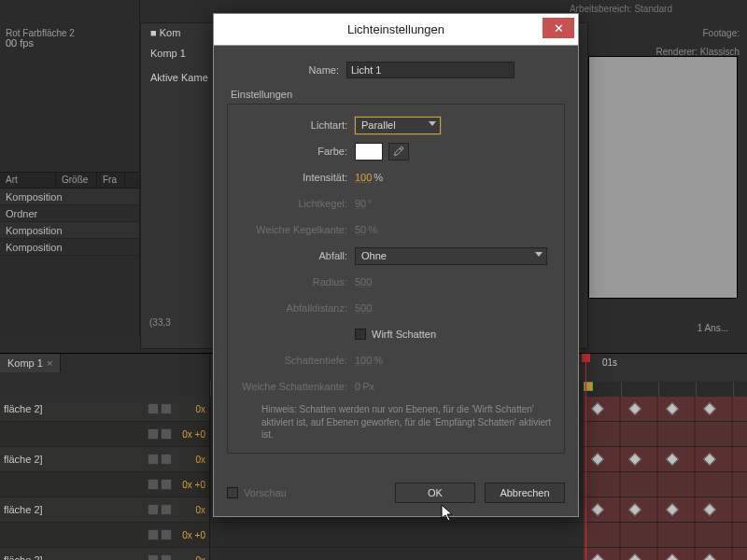 The image size is (747, 560). What do you see at coordinates (69, 222) in the screenshot?
I see `project-rows: Komposition Ordner Komposition Kompositi…` at bounding box center [69, 222].